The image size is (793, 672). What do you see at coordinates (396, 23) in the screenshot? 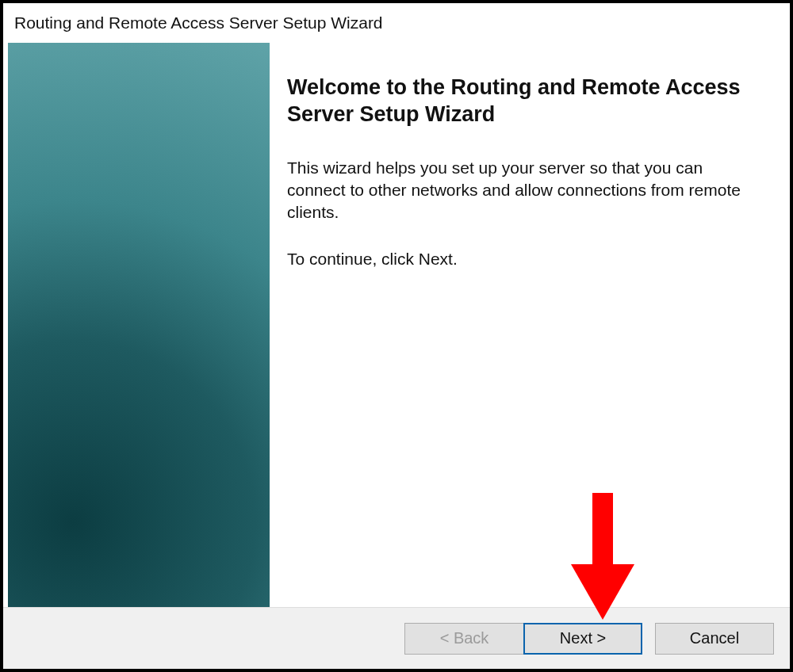
I see `titlebar: Routing and Remote Access Server Setup W…` at bounding box center [396, 23].